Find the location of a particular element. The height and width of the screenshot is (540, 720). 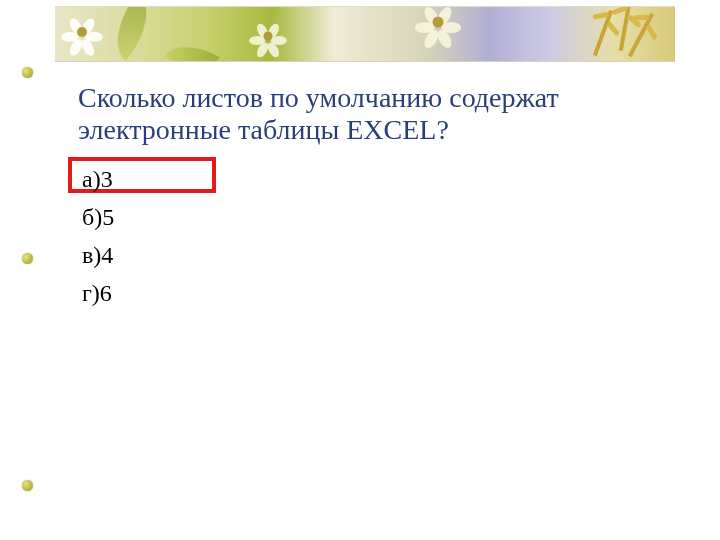

decorative-banner is located at coordinates (365, 34).